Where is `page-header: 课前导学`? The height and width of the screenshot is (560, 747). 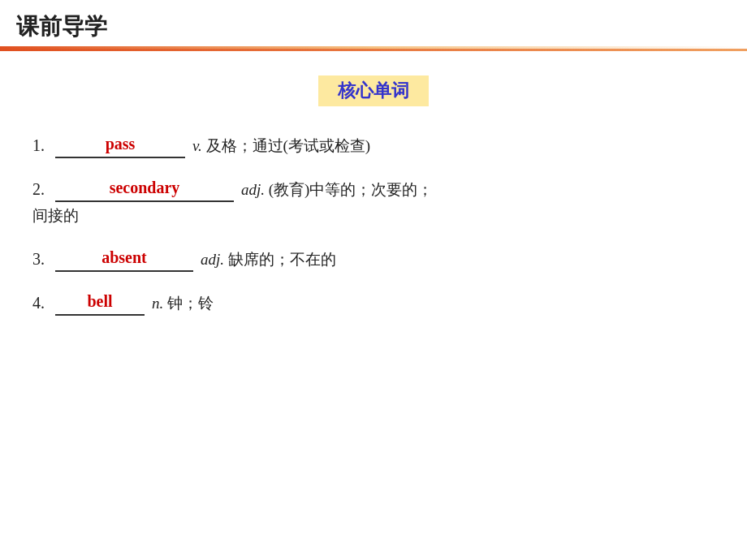
page-header: 课前导学 is located at coordinates (374, 26).